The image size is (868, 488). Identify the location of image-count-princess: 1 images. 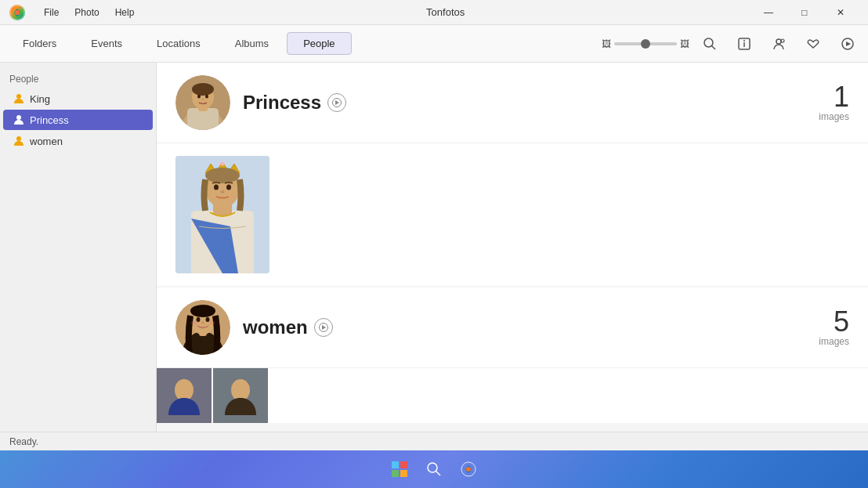
(834, 103).